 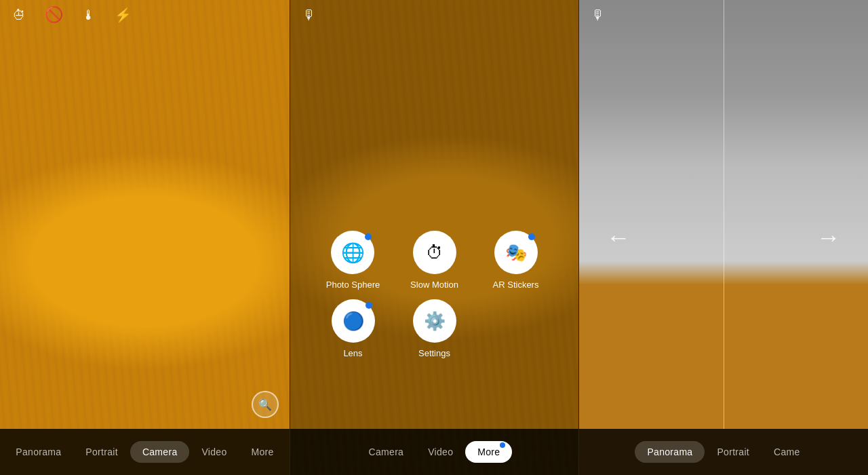 I want to click on ar-stickers-icon: 🎭, so click(x=516, y=252).